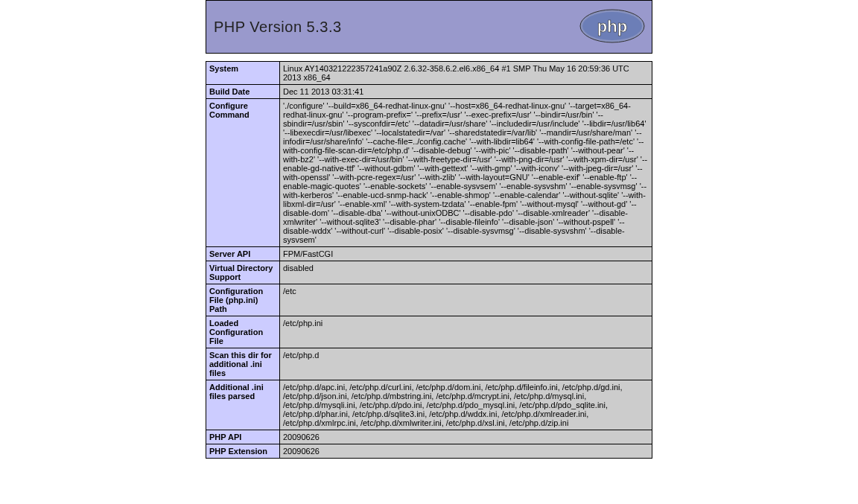 The image size is (858, 504). Describe the element at coordinates (466, 301) in the screenshot. I see `row-value: /etc` at that location.